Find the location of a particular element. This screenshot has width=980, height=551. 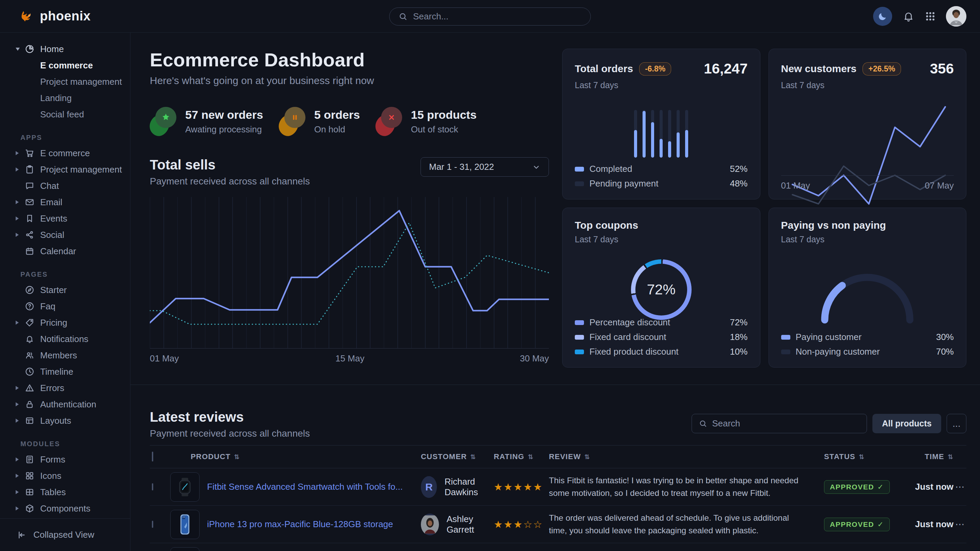

sidebar-item-events: Events is located at coordinates (65, 218).